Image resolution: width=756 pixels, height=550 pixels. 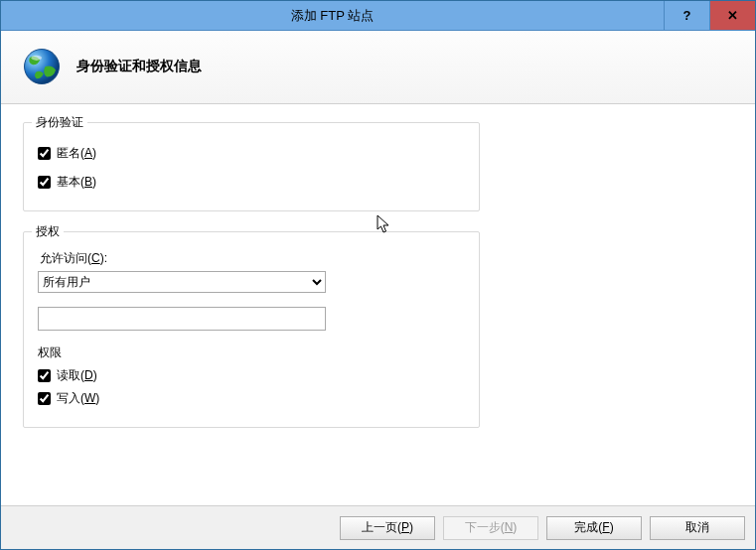 What do you see at coordinates (44, 153) in the screenshot?
I see `anonymous-checkbox` at bounding box center [44, 153].